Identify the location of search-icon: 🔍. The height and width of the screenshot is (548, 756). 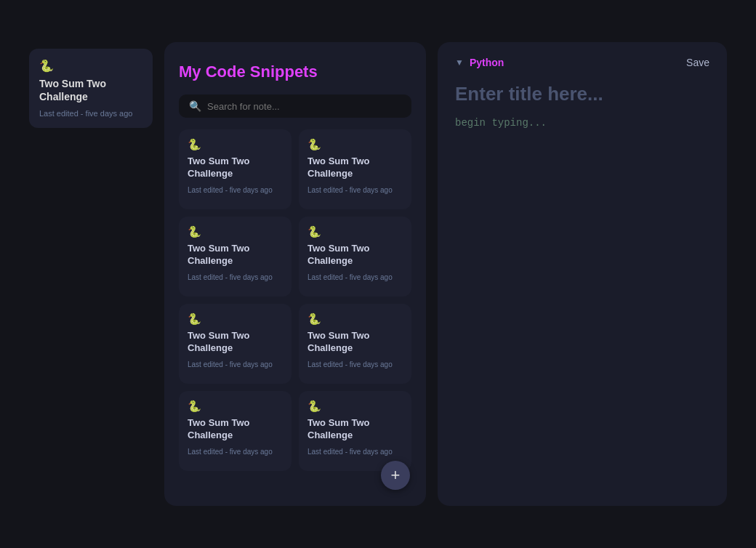
(195, 106).